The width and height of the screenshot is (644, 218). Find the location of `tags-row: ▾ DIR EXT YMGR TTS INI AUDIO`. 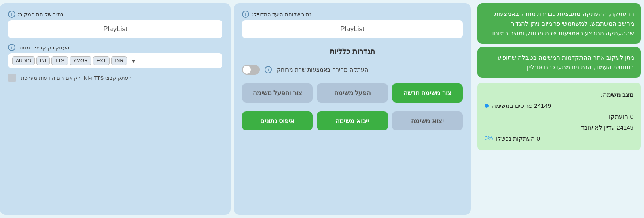

tags-row: ▾ DIR EXT YMGR TTS INI AUDIO is located at coordinates (115, 61).